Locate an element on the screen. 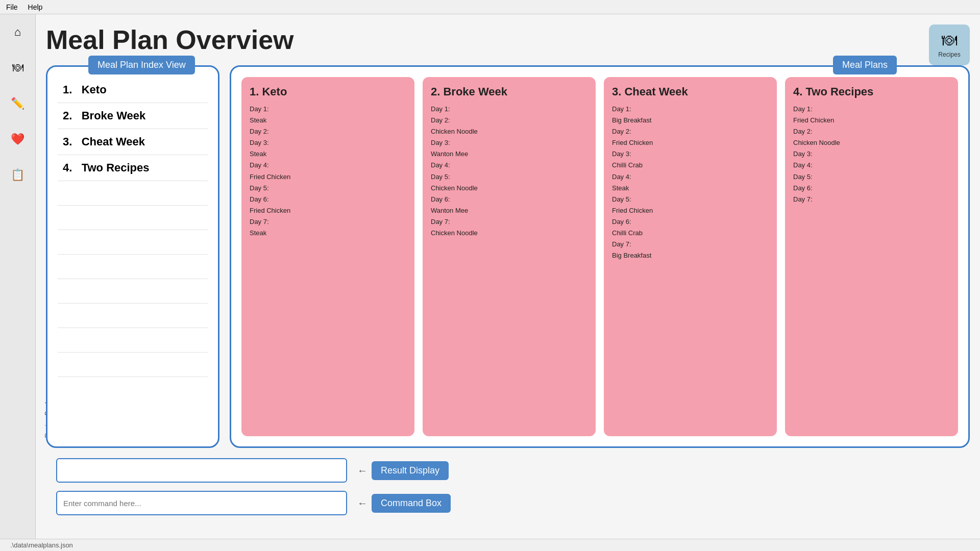 The height and width of the screenshot is (551, 980). sidebar-tools: ✏️ is located at coordinates (18, 104).